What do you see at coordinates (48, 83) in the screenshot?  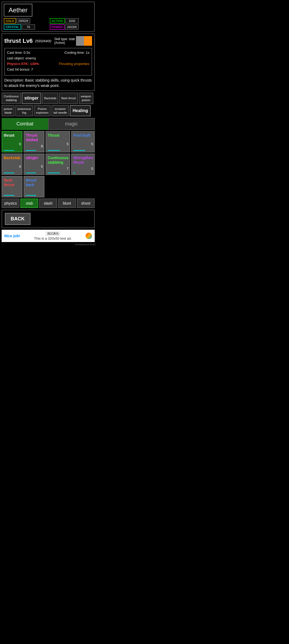 I see `skill-description: Description: Basic stabbing skills, usin…` at bounding box center [48, 83].